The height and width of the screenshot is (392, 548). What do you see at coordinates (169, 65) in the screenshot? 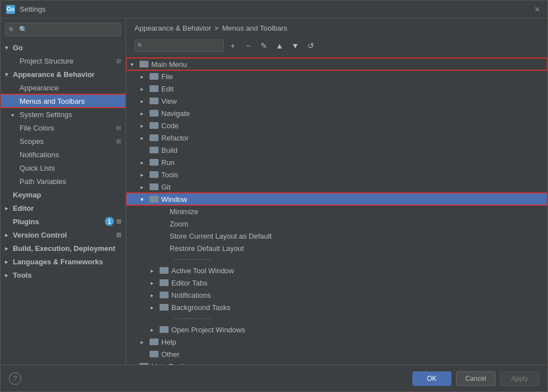
I see `tree-item-main-menu-label: Main Menu` at bounding box center [169, 65].